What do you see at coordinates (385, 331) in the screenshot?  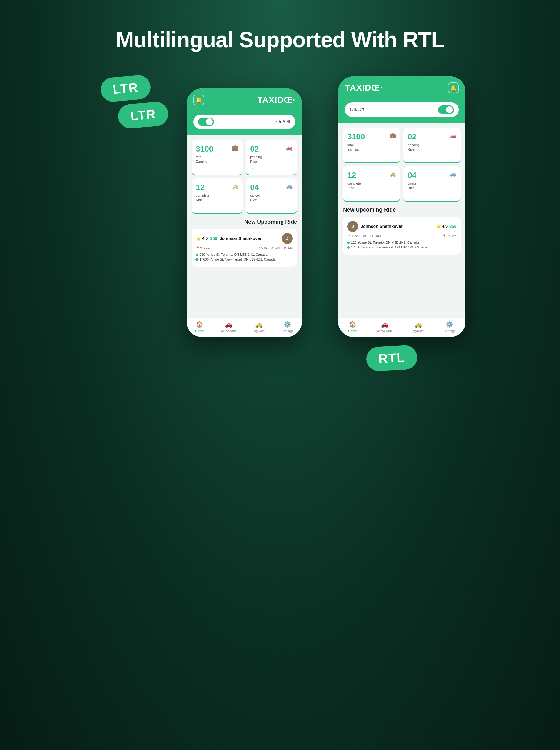 I see `nav-activeride-label-rtl: ActiveRide` at bounding box center [385, 331].